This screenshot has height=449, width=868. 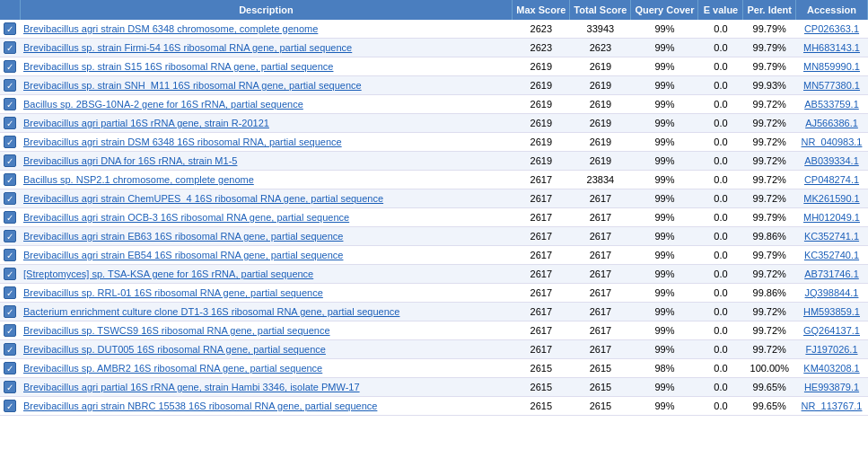 What do you see at coordinates (541, 66) in the screenshot?
I see `row-max-score: 2619` at bounding box center [541, 66].